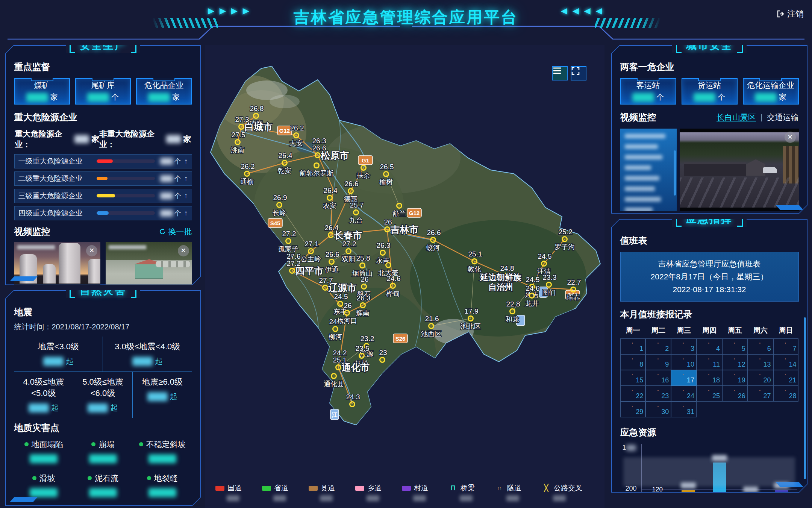  Describe the element at coordinates (147, 347) in the screenshot. I see `quake-range-label: 3.0级≤地震<4.0级` at that location.